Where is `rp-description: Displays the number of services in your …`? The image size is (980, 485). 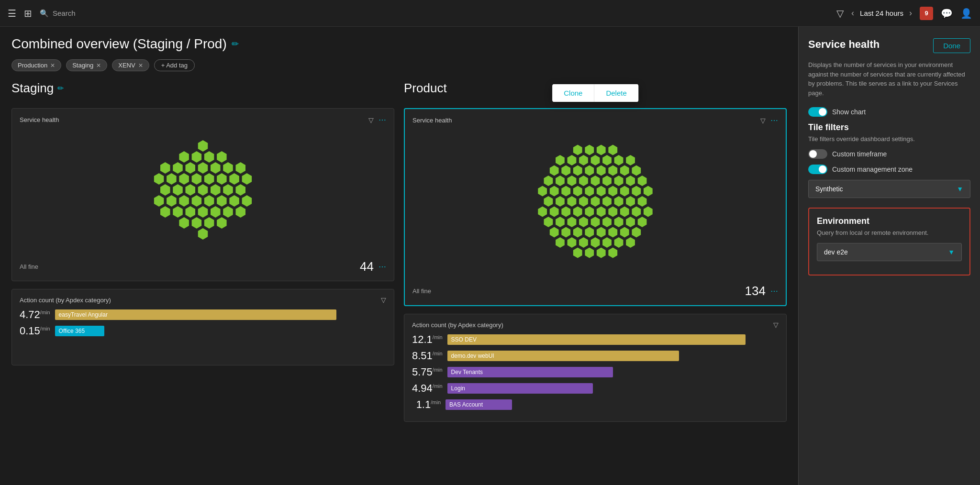 rp-description: Displays the number of services in your … is located at coordinates (889, 79).